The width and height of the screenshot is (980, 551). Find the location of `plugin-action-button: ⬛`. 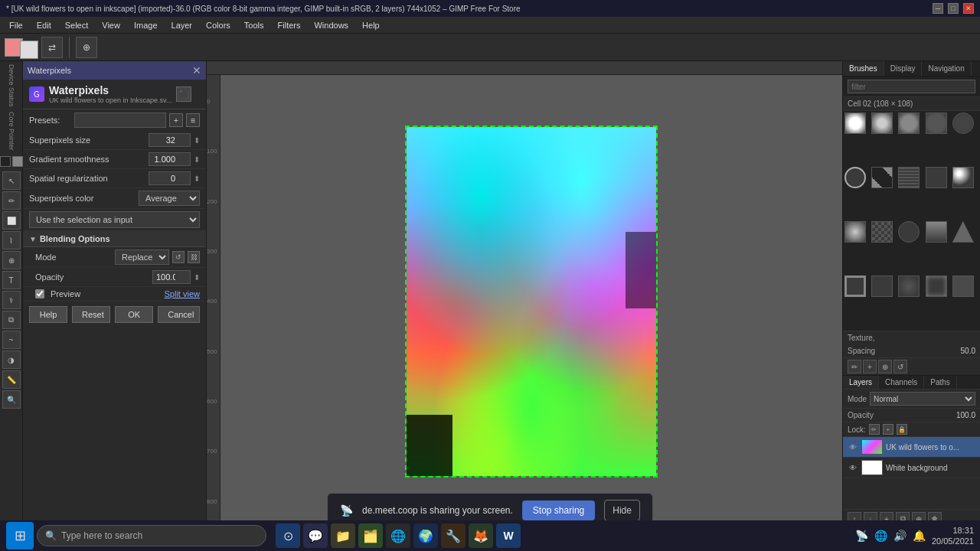

plugin-action-button: ⬛ is located at coordinates (184, 94).